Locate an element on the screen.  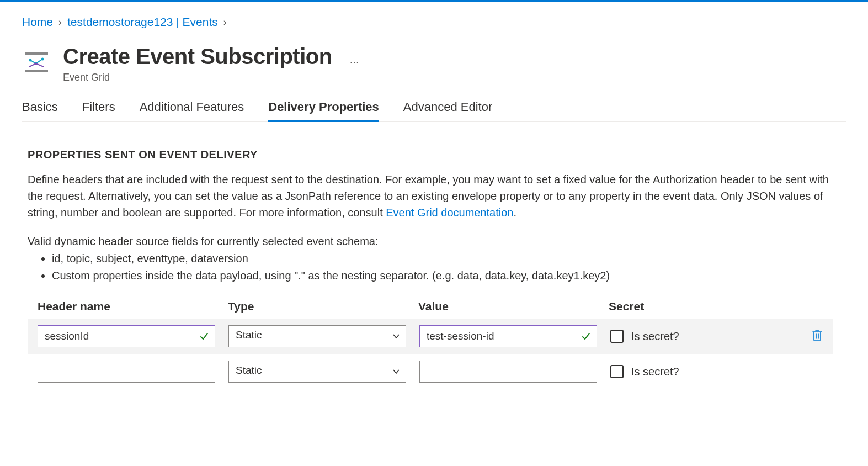
page-title: Create Event Subscription is located at coordinates (198, 56).